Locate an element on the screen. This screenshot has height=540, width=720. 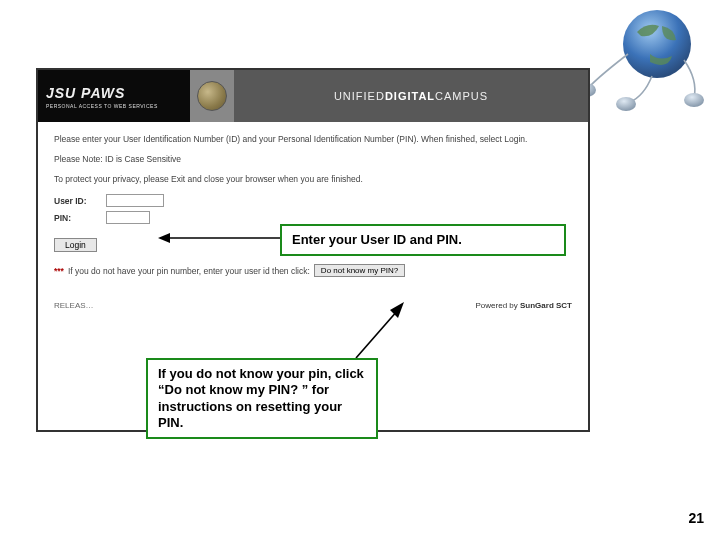
no-pin-hint: *** If you do not have your pin number, … is located at coordinates (313, 270).